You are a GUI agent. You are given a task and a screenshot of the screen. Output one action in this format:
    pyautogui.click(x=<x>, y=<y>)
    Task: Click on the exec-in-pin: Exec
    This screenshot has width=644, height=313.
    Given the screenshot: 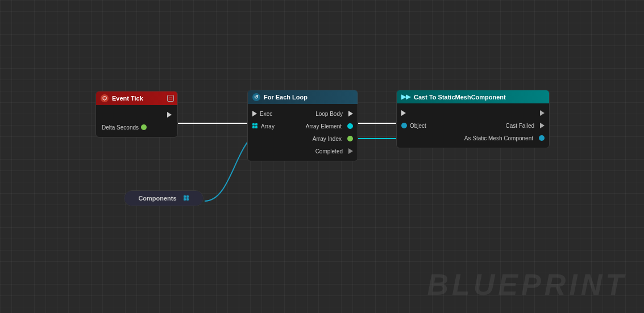 What is the action you would take?
    pyautogui.click(x=263, y=114)
    